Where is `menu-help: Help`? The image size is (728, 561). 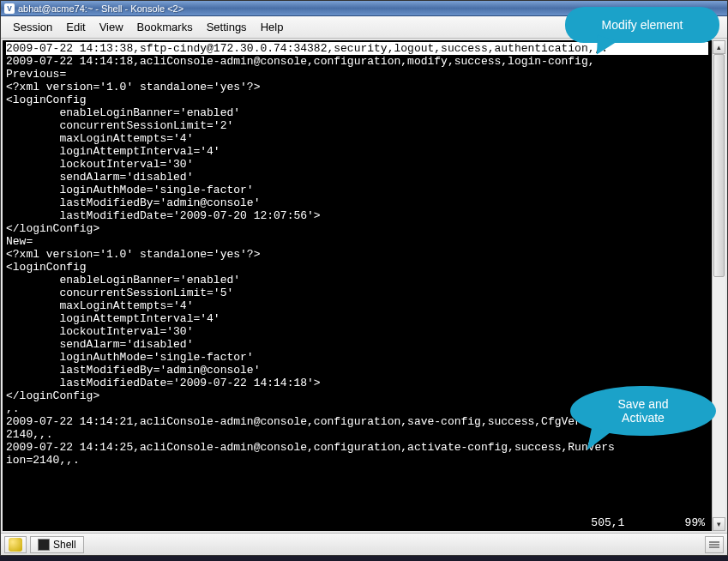 menu-help: Help is located at coordinates (273, 27).